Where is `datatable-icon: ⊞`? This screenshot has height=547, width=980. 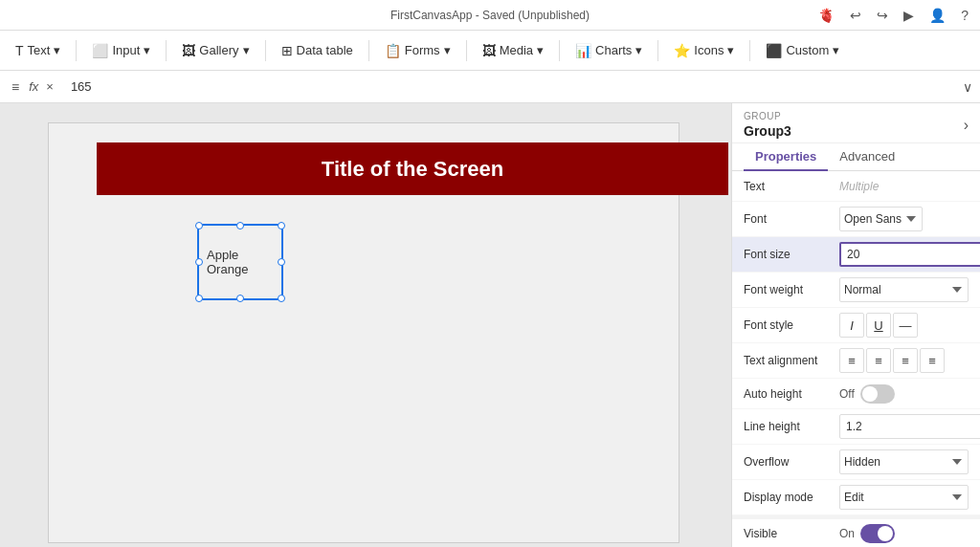
datatable-icon: ⊞ is located at coordinates (287, 51).